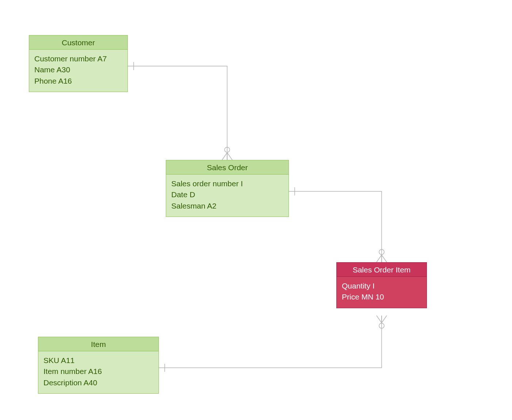 The width and height of the screenshot is (512, 420). I want to click on entity-item: Item SKU A11 Item number A16 Description…, so click(99, 365).